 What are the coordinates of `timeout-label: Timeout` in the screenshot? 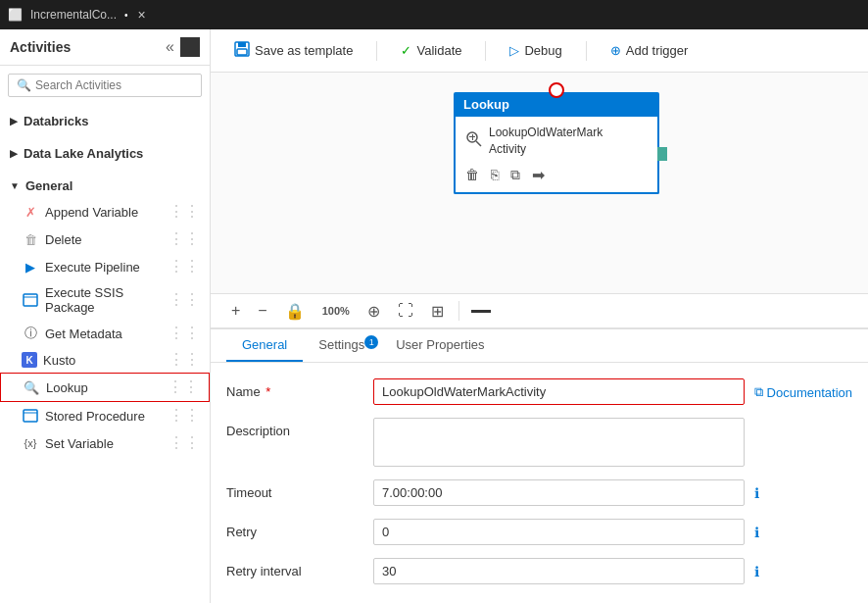 It's located at (295, 490).